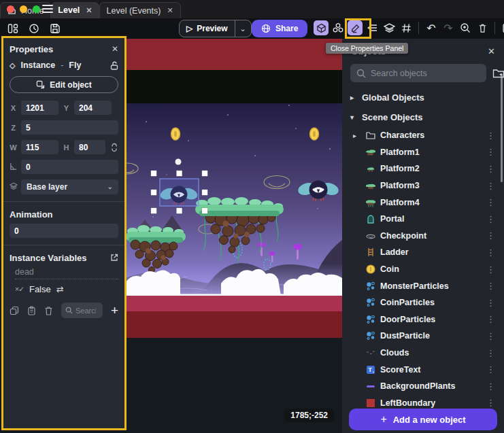 The width and height of the screenshot is (504, 433). What do you see at coordinates (431, 28) in the screenshot?
I see `undo-icon: ↶` at bounding box center [431, 28].